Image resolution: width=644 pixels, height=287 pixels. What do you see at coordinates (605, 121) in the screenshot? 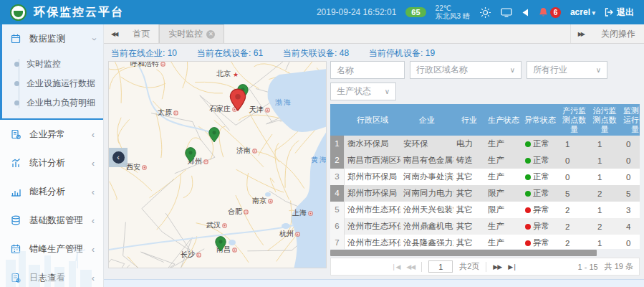
I see `column-header: 治污监测点数量` at bounding box center [605, 121].